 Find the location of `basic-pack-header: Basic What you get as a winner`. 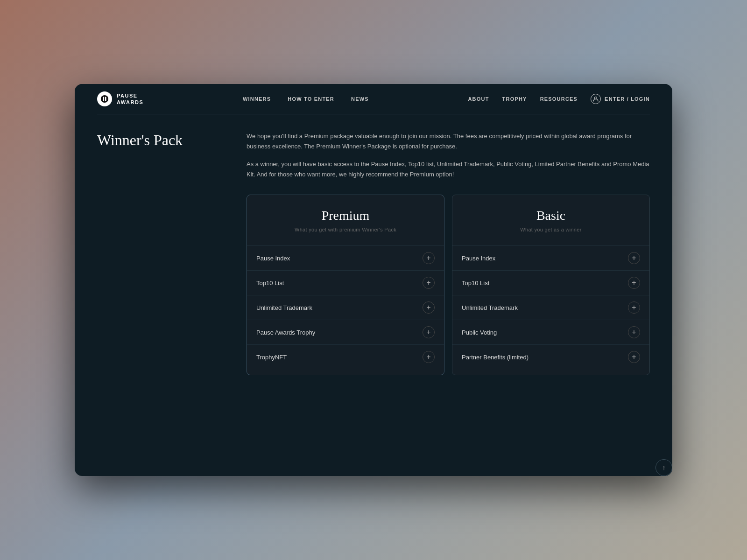

basic-pack-header: Basic What you get as a winner is located at coordinates (551, 217).